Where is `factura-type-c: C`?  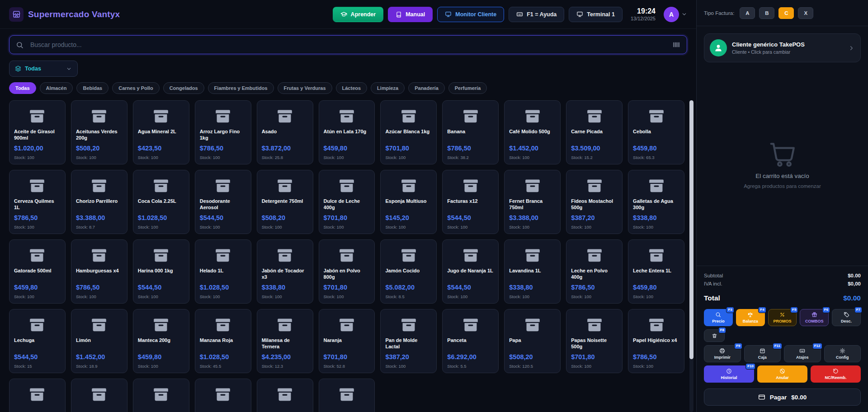
factura-type-c: C is located at coordinates (786, 13).